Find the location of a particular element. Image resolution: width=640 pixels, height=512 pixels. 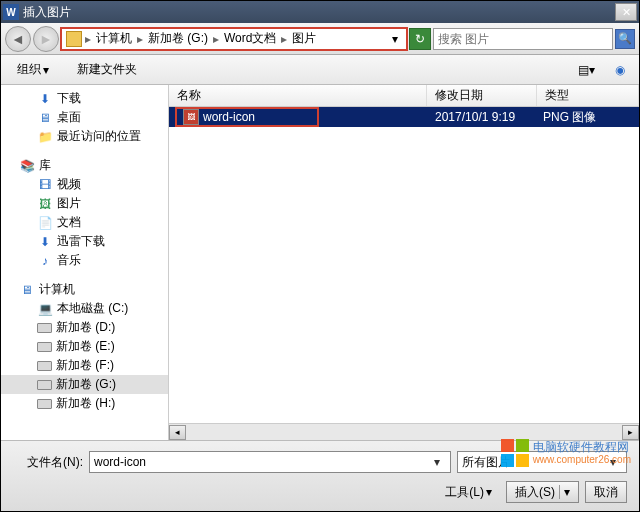

nav-bar: ◄ ► ▸ 计算机 ▸ 新加卷 (G:) ▸ Word文档 ▸ 图片 ▾ ↻ 🔍 is located at coordinates (320, 39).